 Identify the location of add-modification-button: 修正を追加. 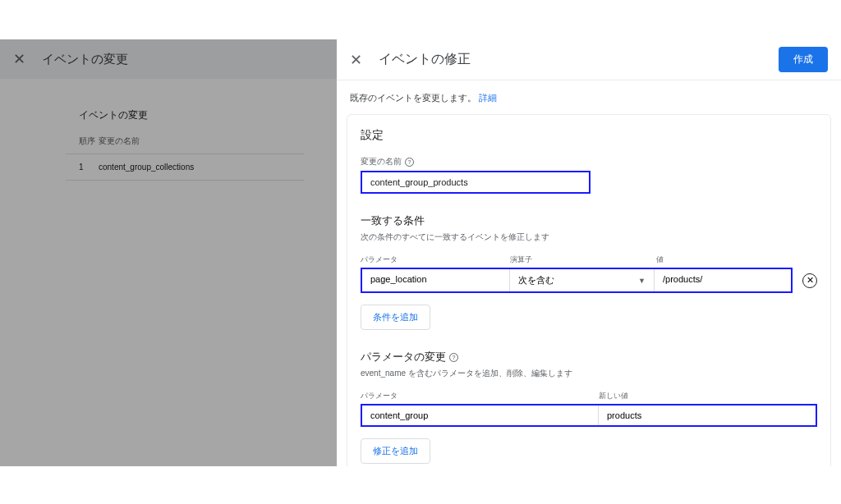
(396, 451).